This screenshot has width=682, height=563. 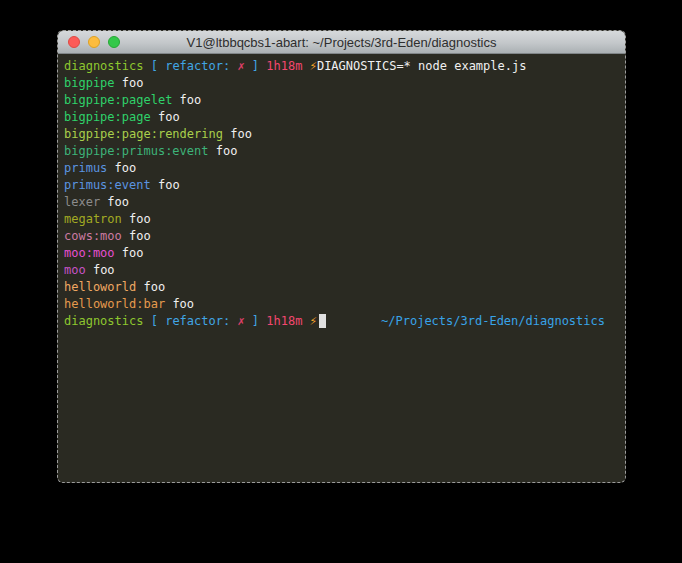 What do you see at coordinates (342, 42) in the screenshot?
I see `titlebar: V1@ltbbqcbs1-abart: ~/Projects/3rd-Eden/…` at bounding box center [342, 42].